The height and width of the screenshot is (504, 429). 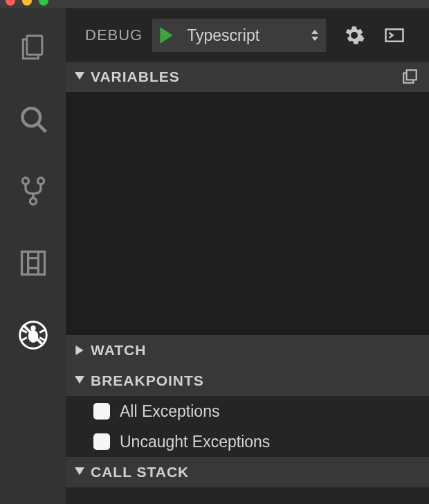 What do you see at coordinates (394, 35) in the screenshot?
I see `debug-console-icon` at bounding box center [394, 35].